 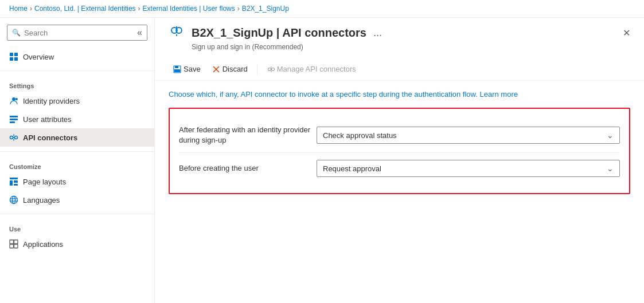 What do you see at coordinates (77, 227) in the screenshot?
I see `use-section-label: Use` at bounding box center [77, 227].